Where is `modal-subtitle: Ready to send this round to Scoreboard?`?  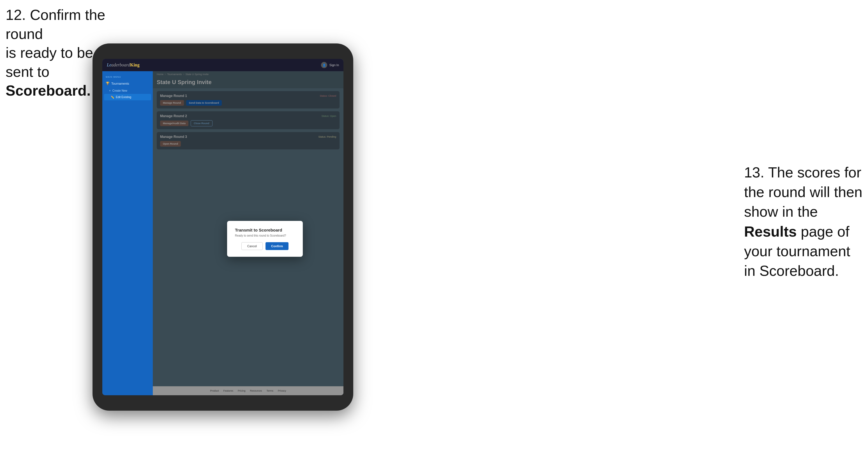
modal-subtitle: Ready to send this round to Scoreboard? is located at coordinates (265, 236).